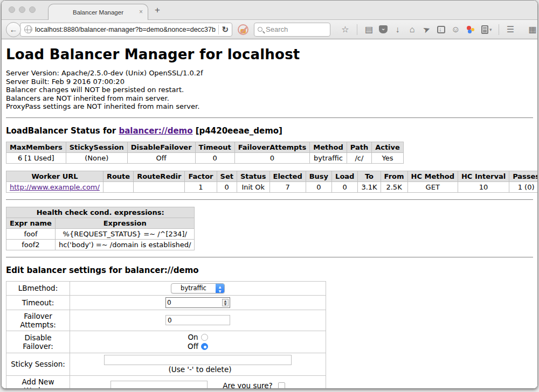  Describe the element at coordinates (288, 176) in the screenshot. I see `col-elected: Elected` at that location.